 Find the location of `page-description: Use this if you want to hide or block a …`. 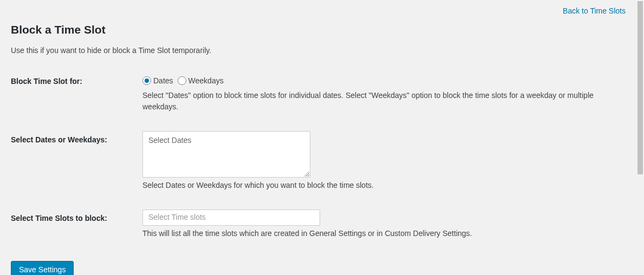

page-description: Use this if you want to hide or block a … is located at coordinates (318, 51).